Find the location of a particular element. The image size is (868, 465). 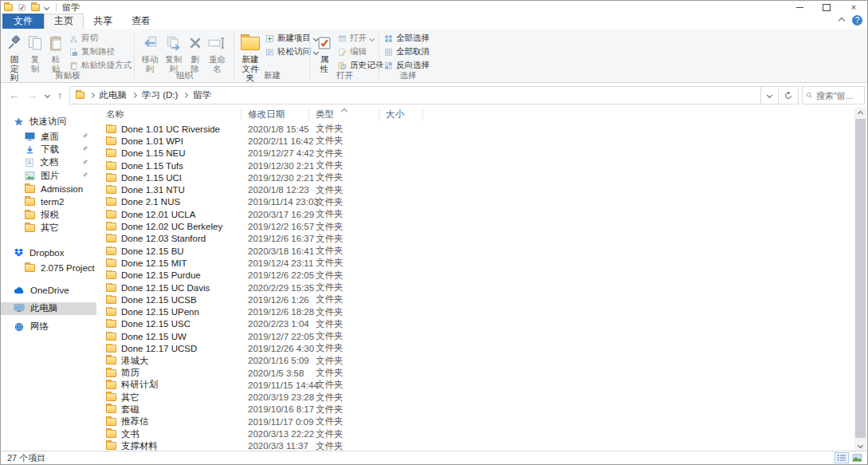

tab-file: 文件 is located at coordinates (23, 21).